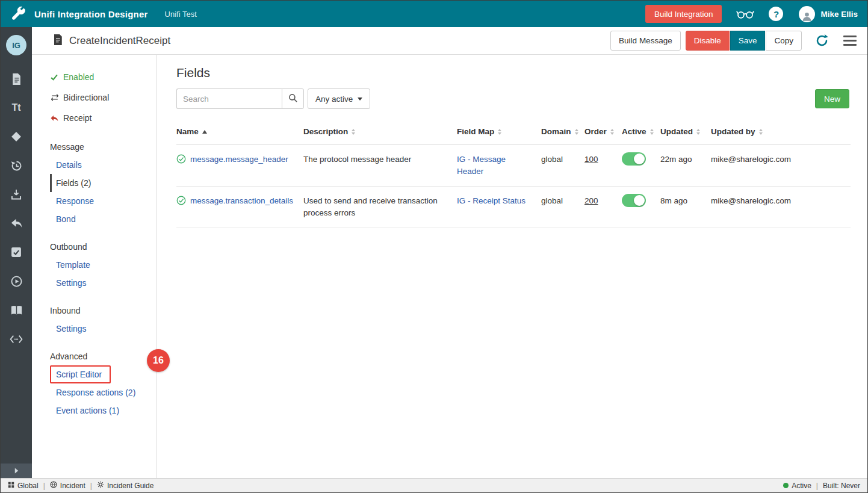 This screenshot has height=493, width=868. Describe the element at coordinates (72, 201) in the screenshot. I see `sidebar-item-response: Response` at that location.